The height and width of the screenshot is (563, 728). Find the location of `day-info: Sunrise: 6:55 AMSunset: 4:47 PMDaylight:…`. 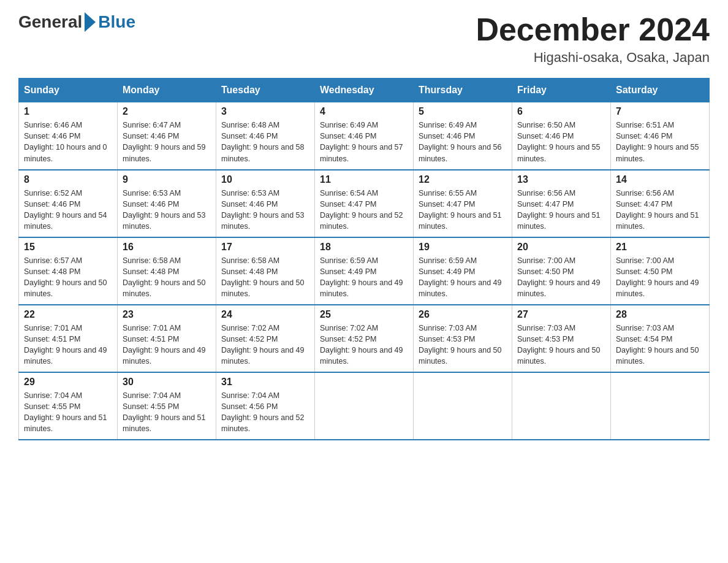

day-info: Sunrise: 6:55 AMSunset: 4:47 PMDaylight:… is located at coordinates (460, 210).